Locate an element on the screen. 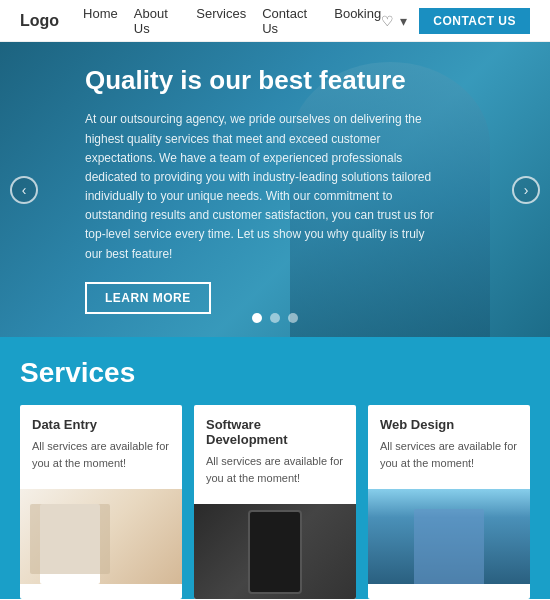 This screenshot has height=600, width=550. nav-icons: ♡ ▾ is located at coordinates (394, 21).